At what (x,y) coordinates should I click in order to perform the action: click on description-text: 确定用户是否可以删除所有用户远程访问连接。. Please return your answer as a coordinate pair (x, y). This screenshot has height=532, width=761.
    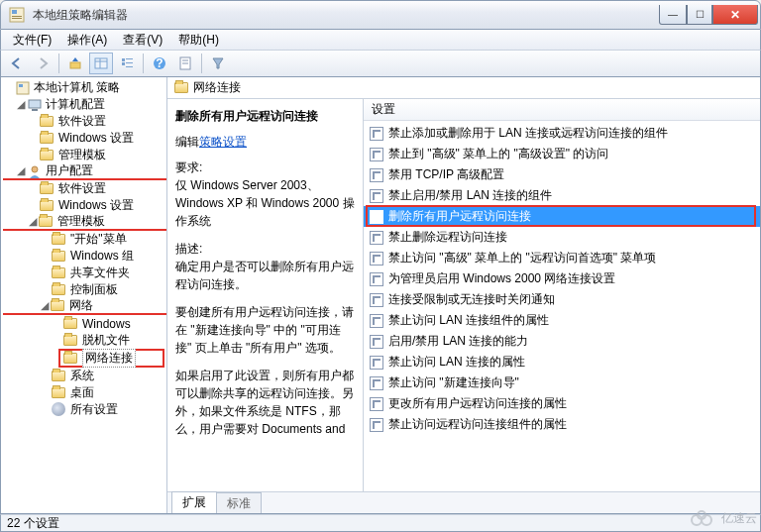
    Looking at the image, I should click on (266, 275).